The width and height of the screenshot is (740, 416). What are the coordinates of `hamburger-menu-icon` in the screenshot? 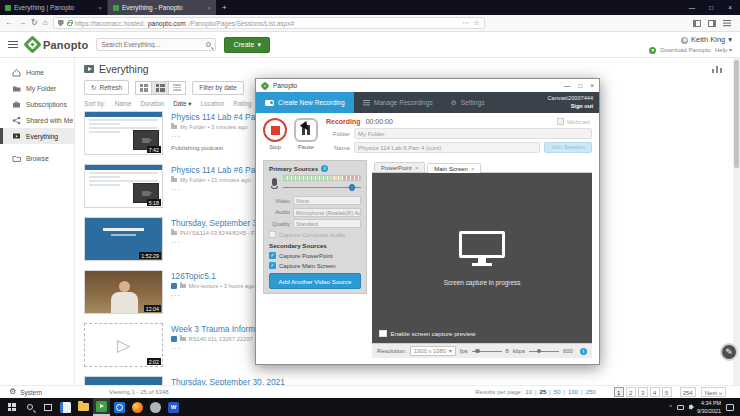 It's located at (13, 42).